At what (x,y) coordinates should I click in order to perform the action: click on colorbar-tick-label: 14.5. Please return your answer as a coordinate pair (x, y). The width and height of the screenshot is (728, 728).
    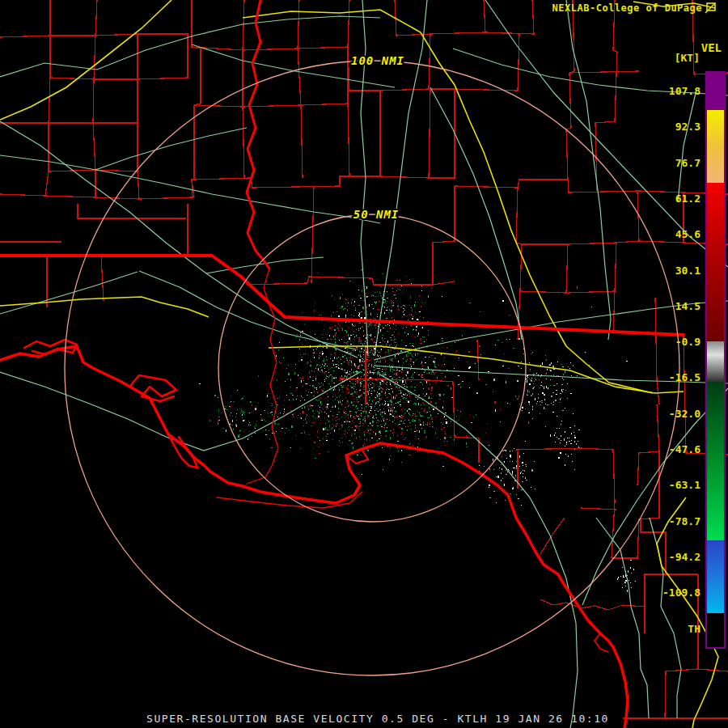
    Looking at the image, I should click on (688, 307).